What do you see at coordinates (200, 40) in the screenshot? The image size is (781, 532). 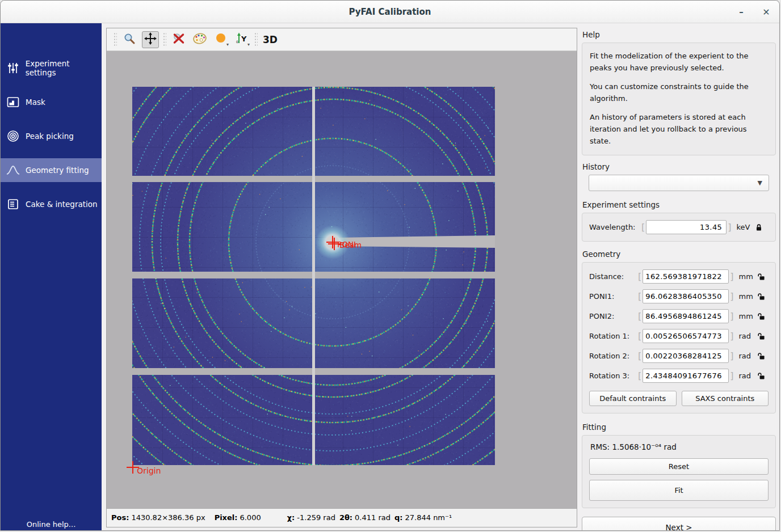 I see `palette-icon` at bounding box center [200, 40].